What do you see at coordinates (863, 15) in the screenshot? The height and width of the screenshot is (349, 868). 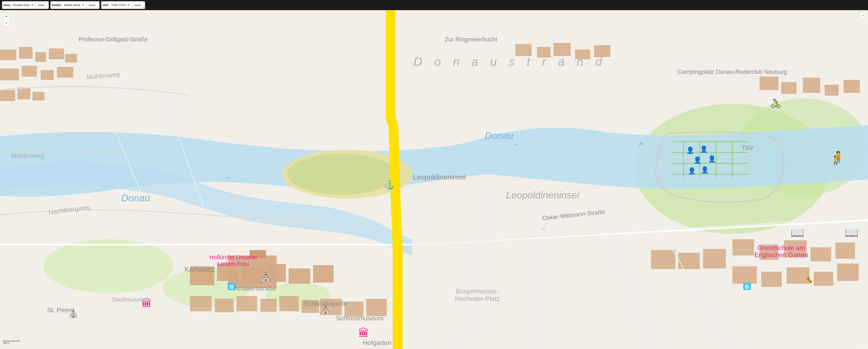 I see `map-expand-button: ⤢` at bounding box center [863, 15].